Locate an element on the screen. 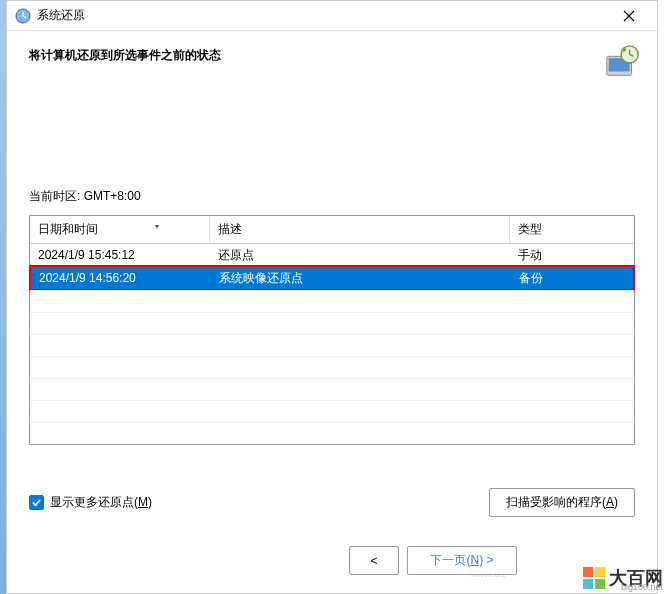  table-row: 2024/1/9 14:56:20 系统映像还原点 备份 is located at coordinates (332, 278).